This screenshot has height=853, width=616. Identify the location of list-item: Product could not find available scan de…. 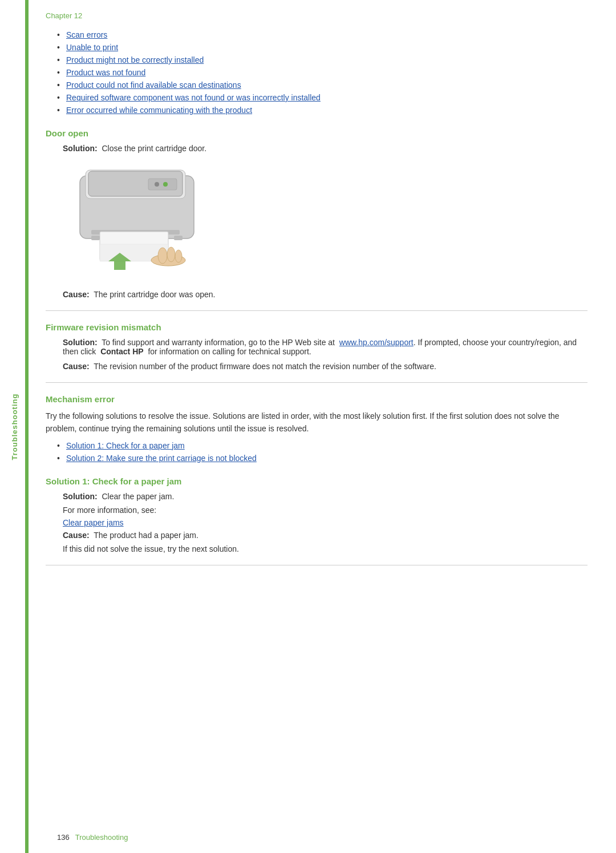
(322, 85).